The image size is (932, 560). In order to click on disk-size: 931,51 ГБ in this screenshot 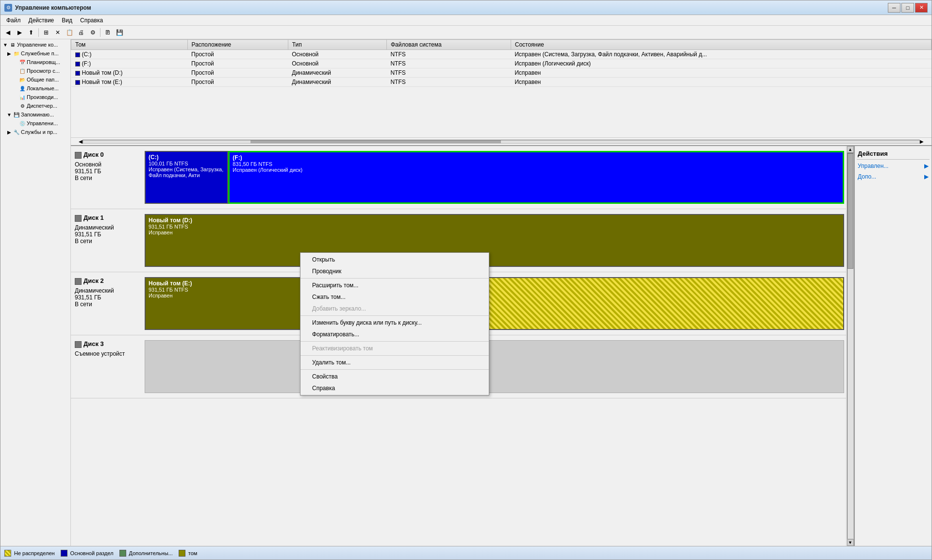, I will do `click(107, 171)`.